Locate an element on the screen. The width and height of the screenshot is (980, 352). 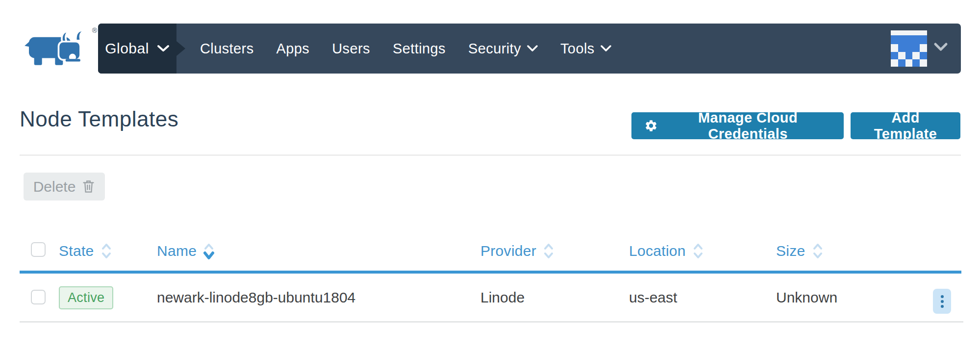
rancher-bull-icon is located at coordinates (56, 48).